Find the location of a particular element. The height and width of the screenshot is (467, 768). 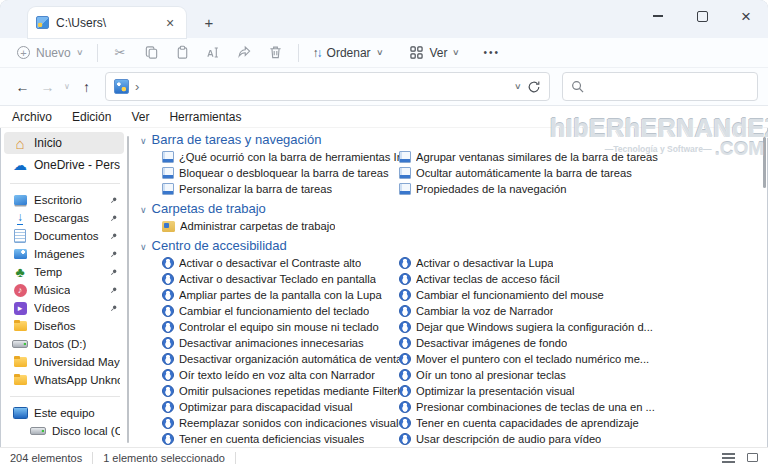

task-item-label: Bloquear o desbloquear la barra de tarea… is located at coordinates (284, 173).